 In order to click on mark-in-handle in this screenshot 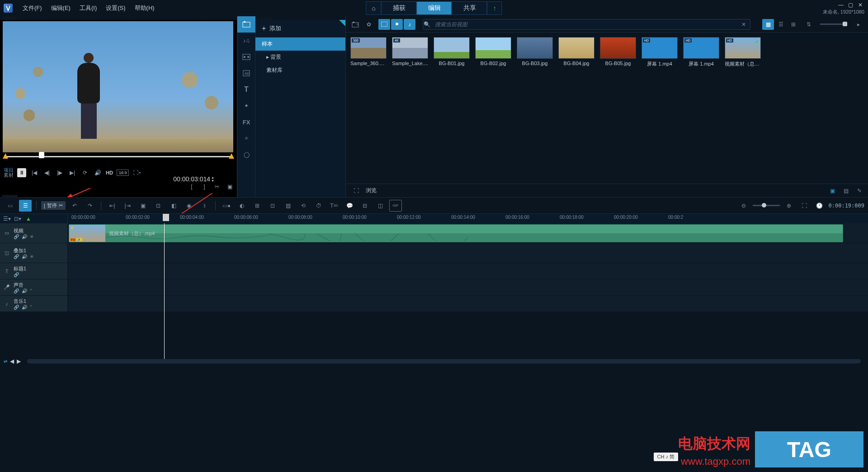, I will do `click(5, 156)`.